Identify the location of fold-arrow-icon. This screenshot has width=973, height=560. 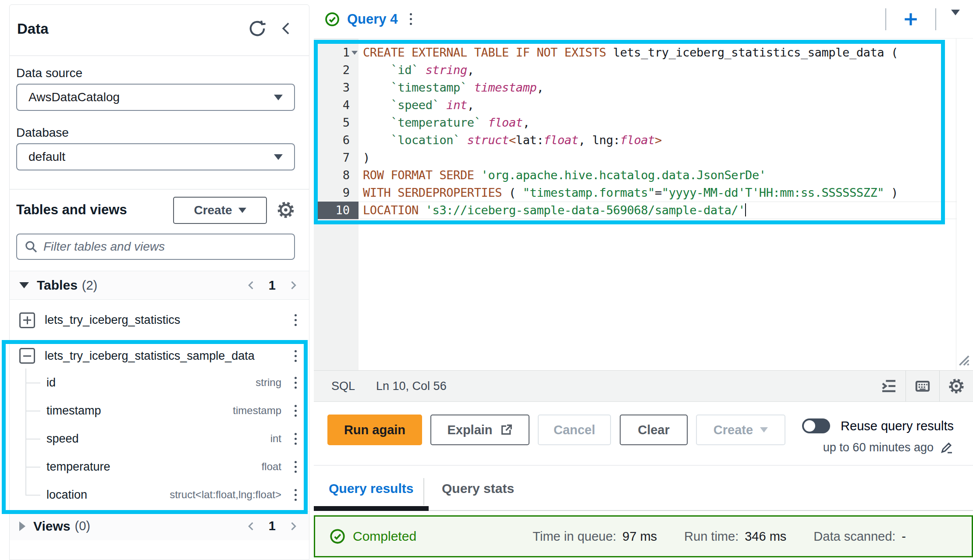
(355, 53).